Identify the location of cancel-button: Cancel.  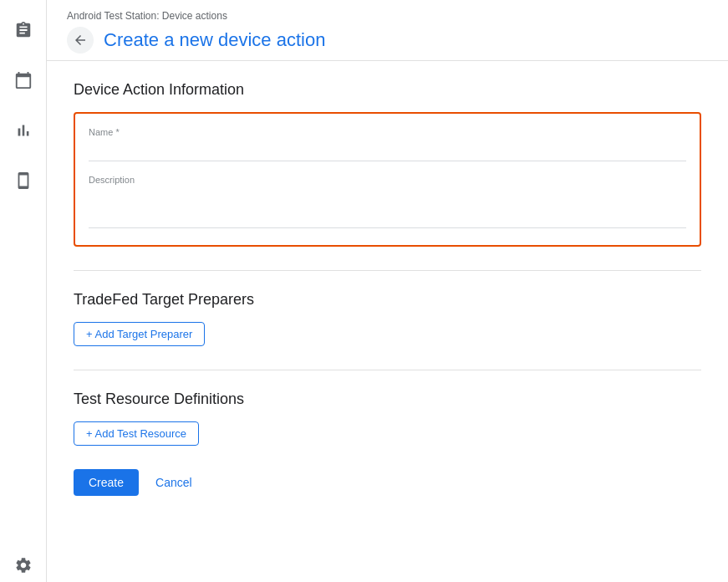
(174, 482).